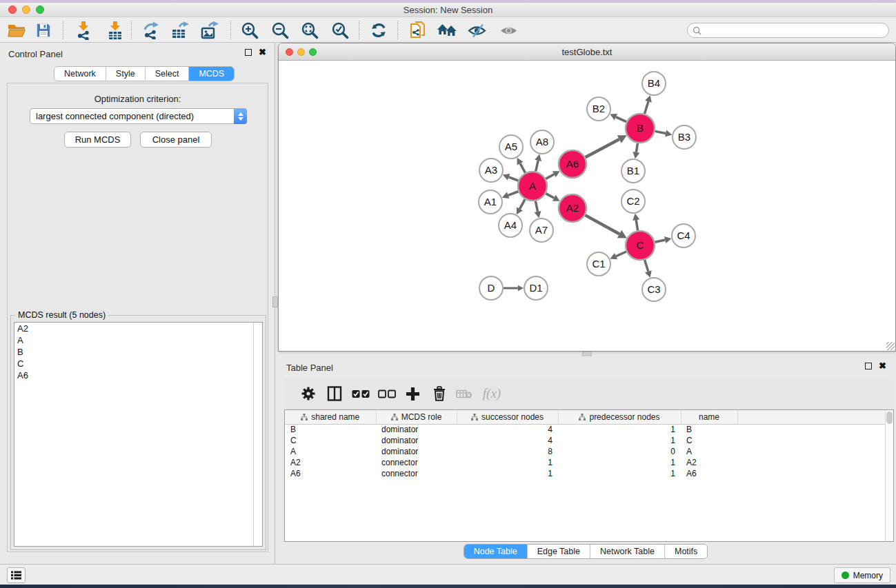 This screenshot has width=896, height=588. Describe the element at coordinates (330, 474) in the screenshot. I see `cell-shared-name: A6` at that location.